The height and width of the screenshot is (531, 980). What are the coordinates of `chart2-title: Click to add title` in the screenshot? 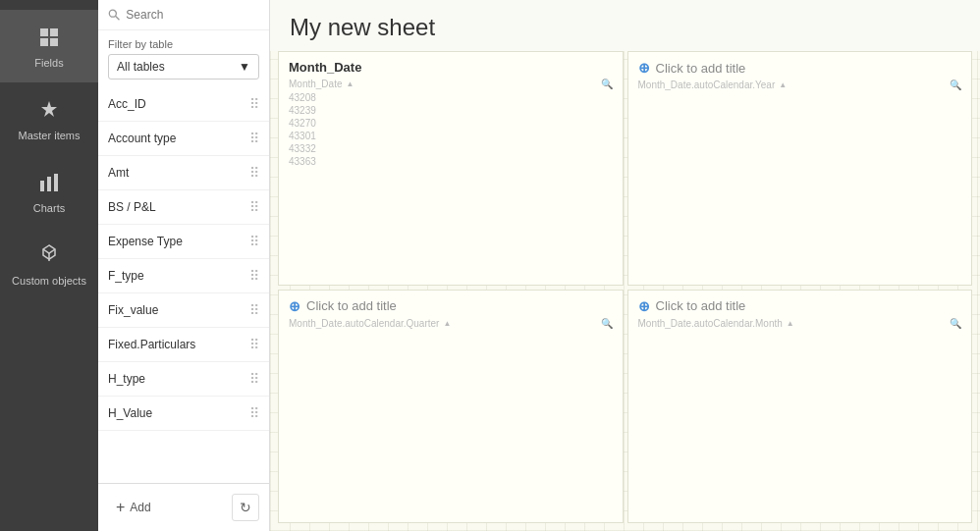 It's located at (701, 69).